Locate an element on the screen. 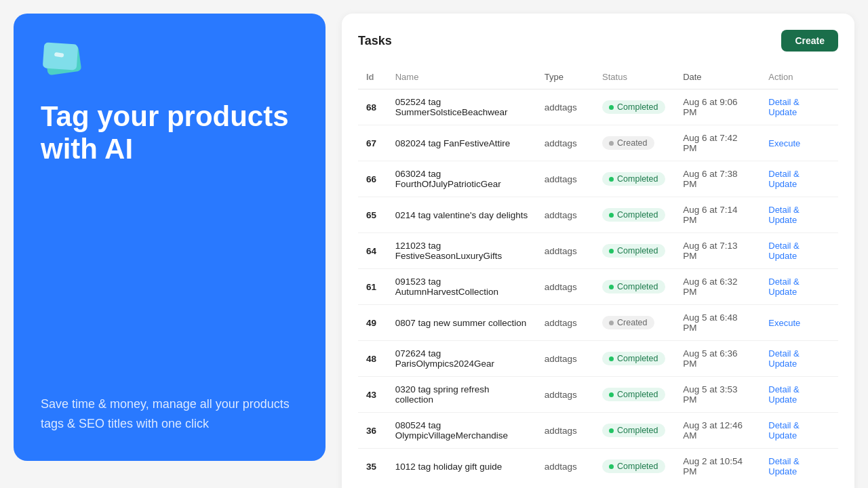 Image resolution: width=868 pixels, height=488 pixels. cell-name: 121023 tag FestiveSeasonLuxuryGifts is located at coordinates (462, 251).